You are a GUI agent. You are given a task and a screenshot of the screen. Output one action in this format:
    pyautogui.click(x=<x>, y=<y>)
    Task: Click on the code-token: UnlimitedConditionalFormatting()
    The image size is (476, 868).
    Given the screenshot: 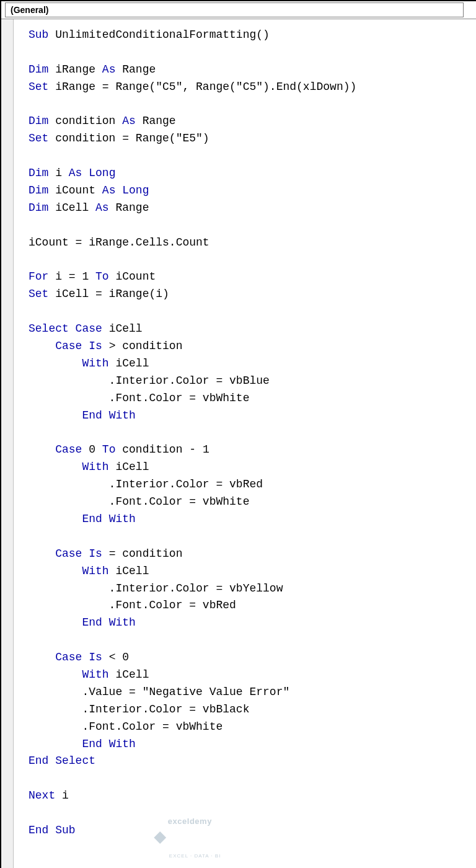 What is the action you would take?
    pyautogui.click(x=159, y=35)
    